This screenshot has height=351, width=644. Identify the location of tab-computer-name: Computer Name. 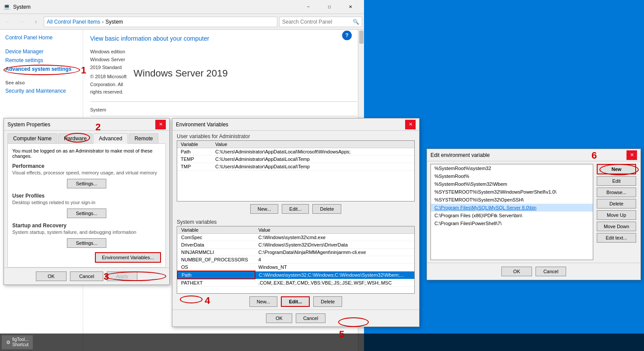
(32, 138).